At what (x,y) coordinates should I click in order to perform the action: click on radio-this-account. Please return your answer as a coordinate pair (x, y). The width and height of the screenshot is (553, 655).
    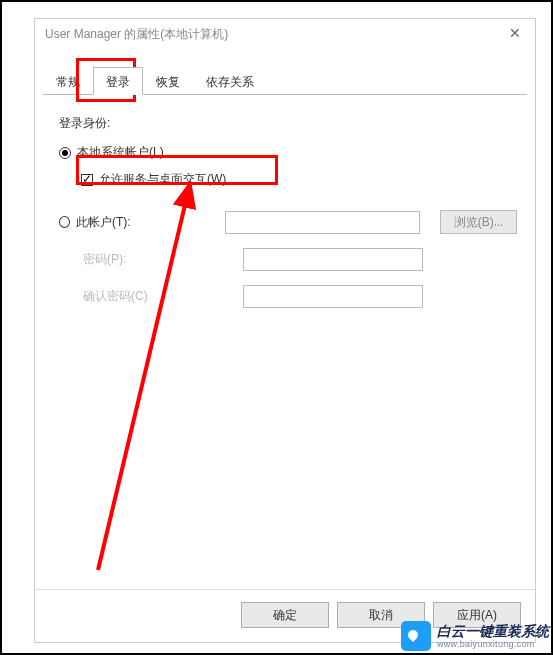
    Looking at the image, I should click on (64, 222).